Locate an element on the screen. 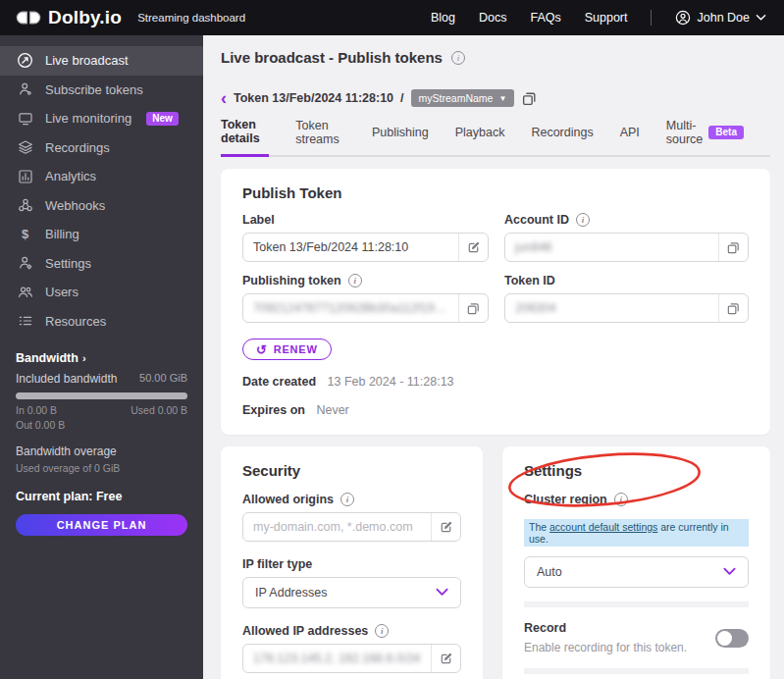 The height and width of the screenshot is (679, 784). token-id-redacted-value: 206304 is located at coordinates (612, 308).